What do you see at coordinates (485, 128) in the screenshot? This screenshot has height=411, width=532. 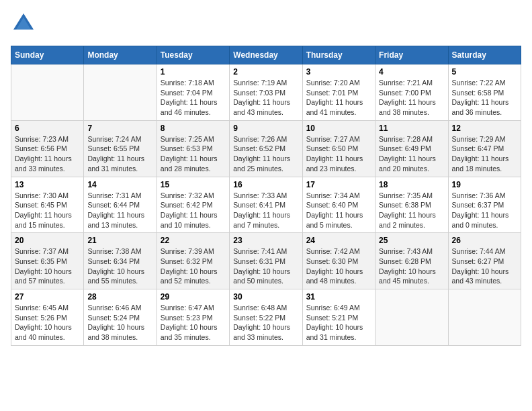 I see `day-number: 12` at bounding box center [485, 128].